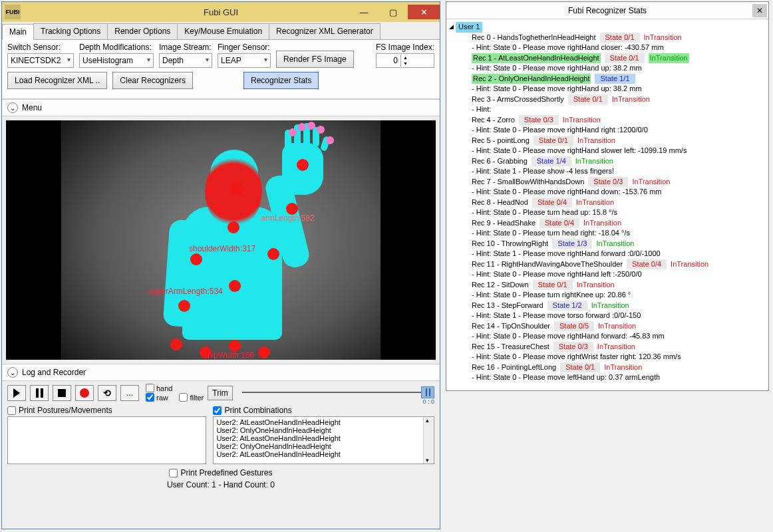  What do you see at coordinates (619, 327) in the screenshot?
I see `rec-row: Rec 14 - TipOnShoulderState 0/5InTransit…` at bounding box center [619, 327].